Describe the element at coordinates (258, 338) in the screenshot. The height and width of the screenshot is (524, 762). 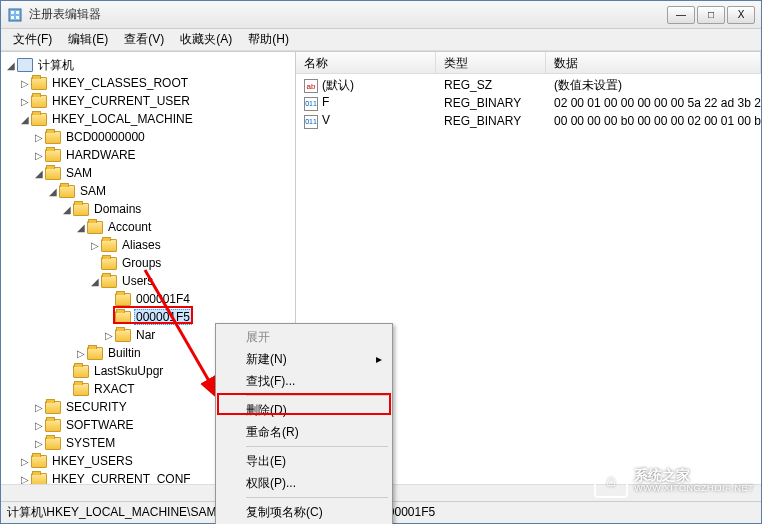
I see `ctx-label: 展开` at that location.